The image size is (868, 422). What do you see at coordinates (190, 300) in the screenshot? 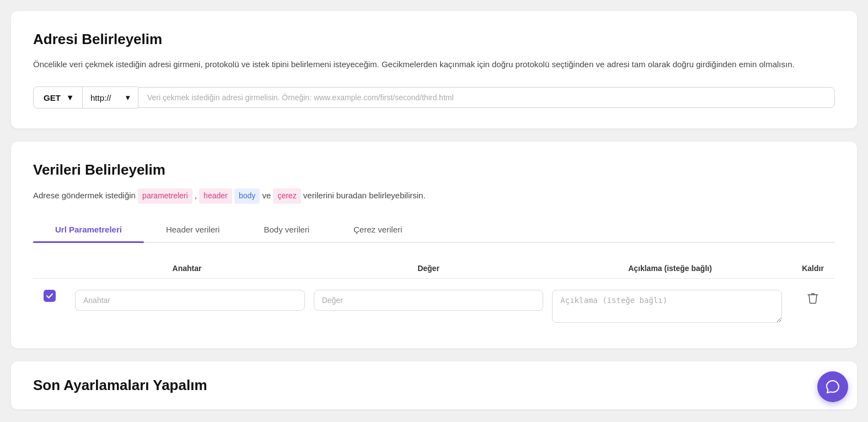
I see `row-key-cell` at bounding box center [190, 300].